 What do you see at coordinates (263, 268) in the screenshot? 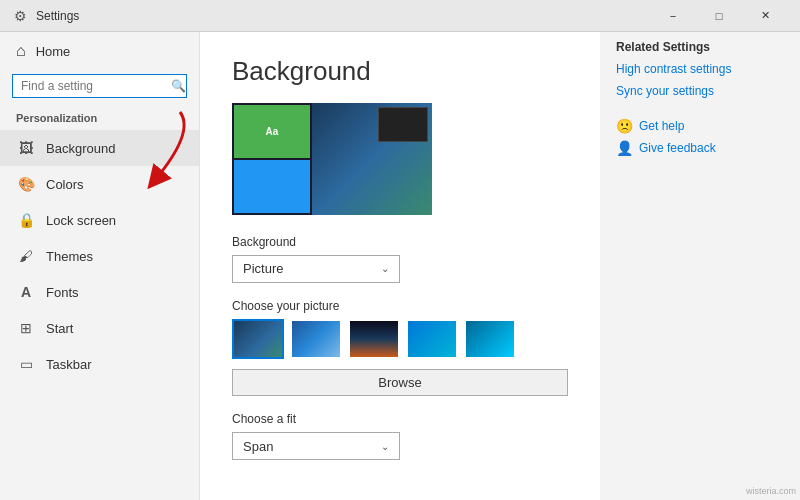
I see `background-dropdown-value: Picture` at bounding box center [263, 268].